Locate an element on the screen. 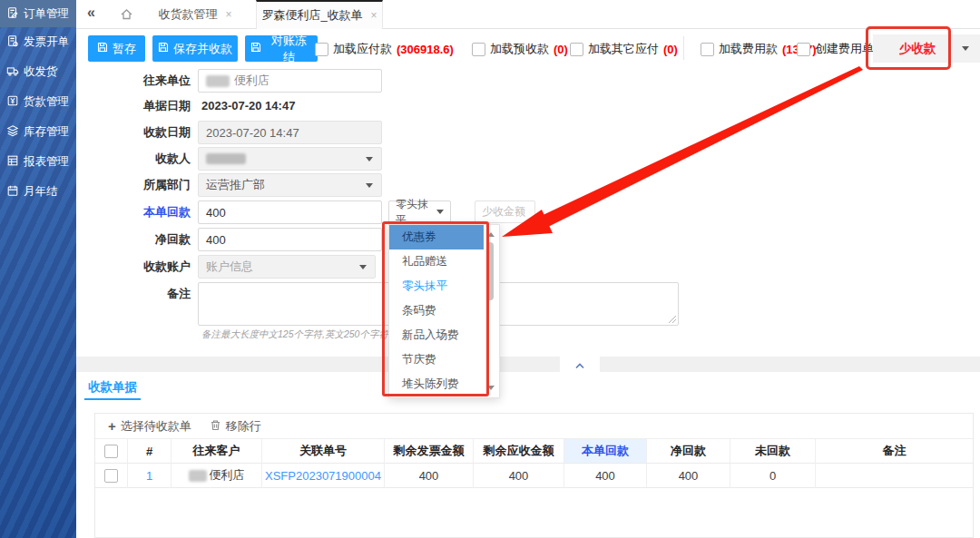  panel-splitter is located at coordinates (528, 365).